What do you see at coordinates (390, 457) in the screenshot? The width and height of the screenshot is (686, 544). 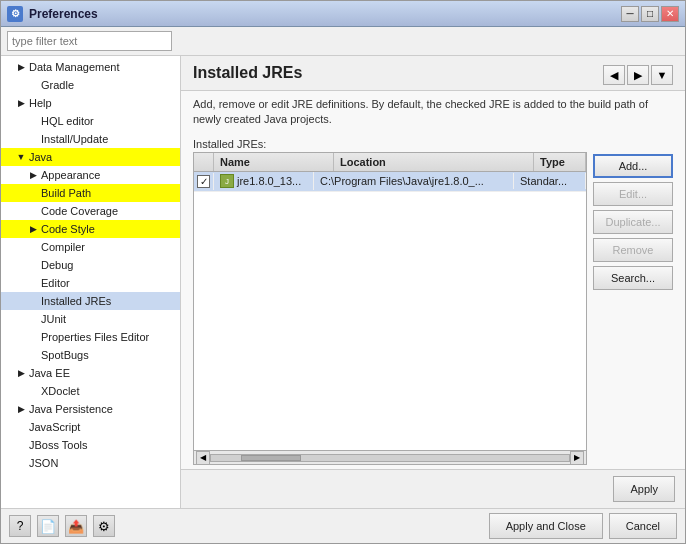 I see `horizontal-scrollbar: ◀ ▶` at bounding box center [390, 457].